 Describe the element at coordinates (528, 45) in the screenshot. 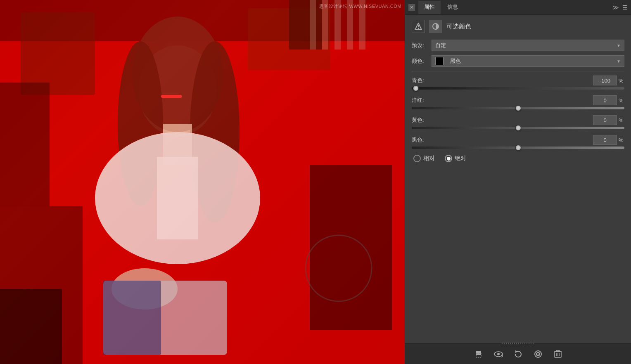

I see `preset-dropdown: 自定 ▼` at that location.